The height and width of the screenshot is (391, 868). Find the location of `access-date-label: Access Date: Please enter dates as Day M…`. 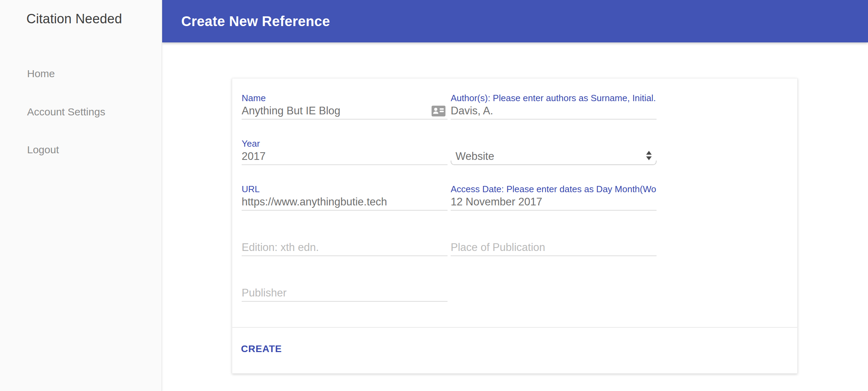

access-date-label: Access Date: Please enter dates as Day M… is located at coordinates (553, 189).